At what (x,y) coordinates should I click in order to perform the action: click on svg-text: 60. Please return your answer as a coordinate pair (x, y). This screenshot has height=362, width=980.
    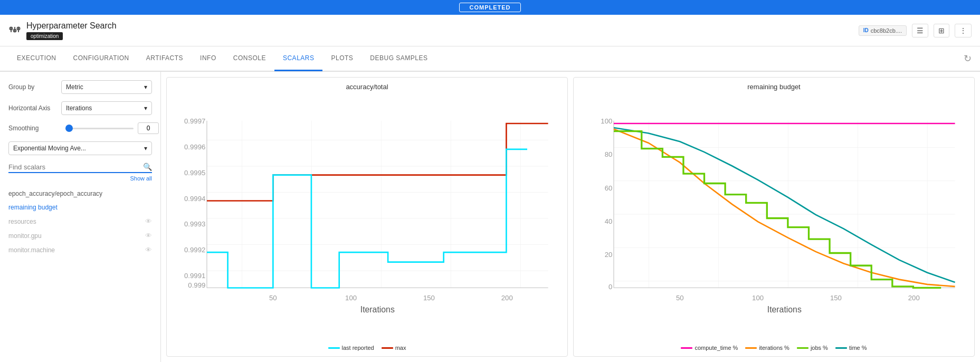
    Looking at the image, I should click on (609, 188).